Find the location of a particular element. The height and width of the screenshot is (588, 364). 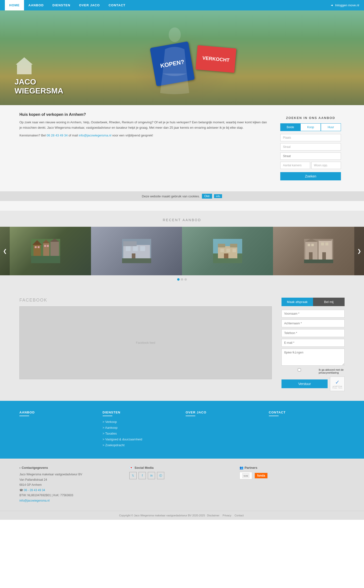

recaptcha-box: ✓ reCAPTCHA Privacy · Terms is located at coordinates (337, 384).